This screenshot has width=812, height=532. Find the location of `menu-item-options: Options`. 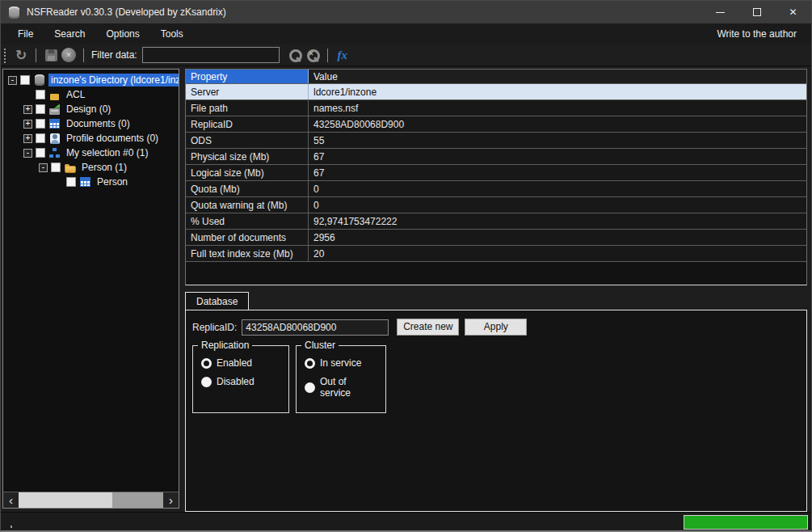

menu-item-options: Options is located at coordinates (123, 34).